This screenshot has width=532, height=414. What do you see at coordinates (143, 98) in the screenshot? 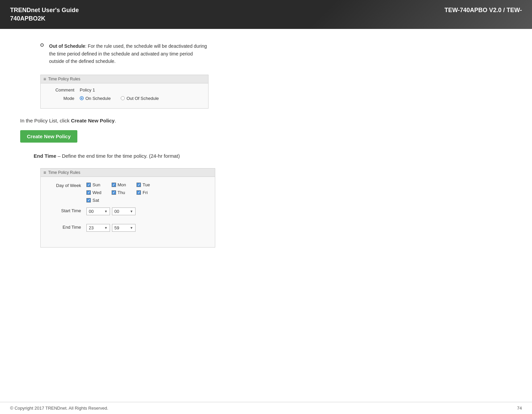
I see `out-schedule-label: Out Of Schedule` at bounding box center [143, 98].